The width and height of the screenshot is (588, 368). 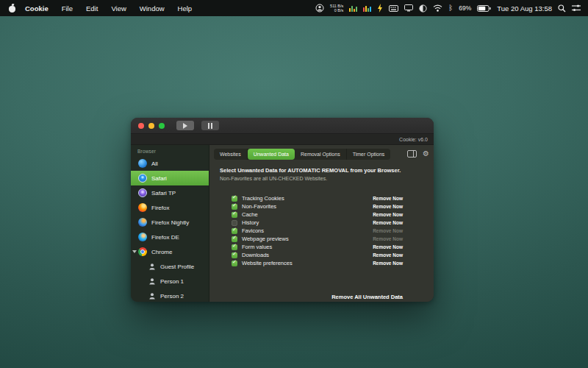 What do you see at coordinates (368, 8) in the screenshot?
I see `memory-meter-icon` at bounding box center [368, 8].